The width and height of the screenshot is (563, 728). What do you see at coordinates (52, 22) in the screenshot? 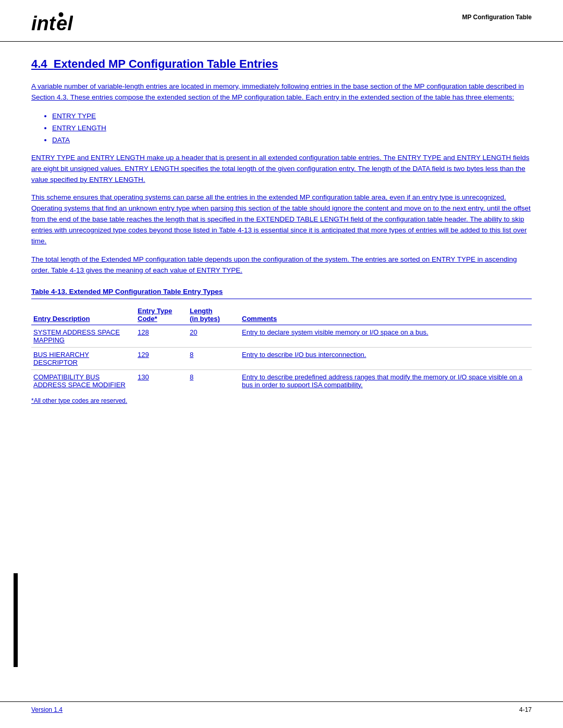
I see `logo-svg: int el` at bounding box center [52, 22].